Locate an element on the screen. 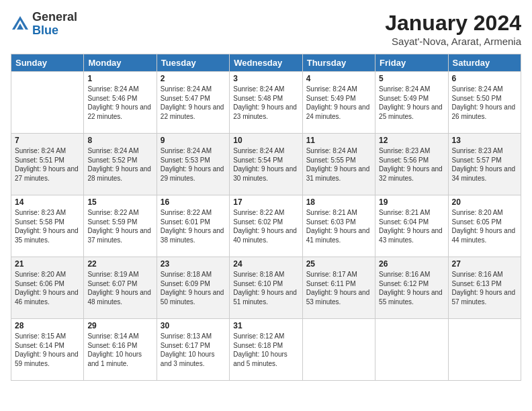 Image resolution: width=532 pixels, height=411 pixels. day-number: 13 is located at coordinates (485, 140).